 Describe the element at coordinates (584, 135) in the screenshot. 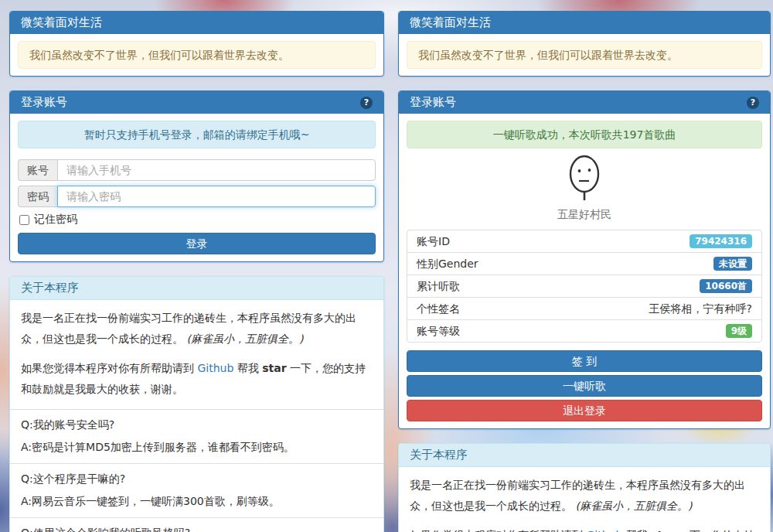

I see `listen-success-alert: 一键听歌成功，本次听歌共197首歌曲` at that location.